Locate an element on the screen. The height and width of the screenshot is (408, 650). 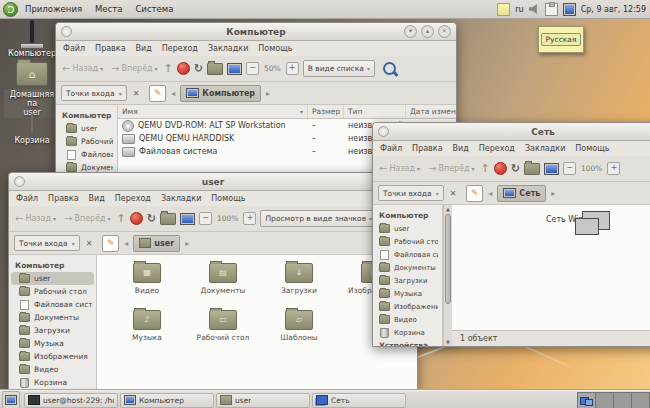
keyboard-layout-indicator: ru is located at coordinates (519, 10).